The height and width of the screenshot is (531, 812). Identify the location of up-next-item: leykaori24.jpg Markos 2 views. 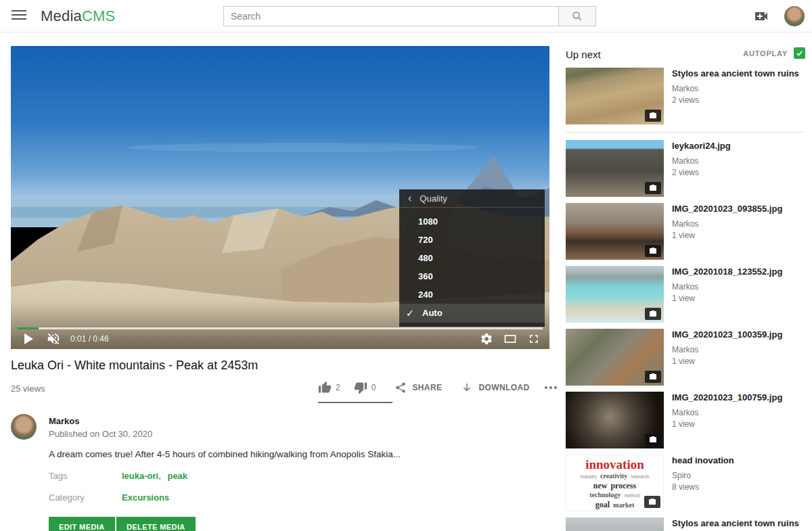
(685, 168).